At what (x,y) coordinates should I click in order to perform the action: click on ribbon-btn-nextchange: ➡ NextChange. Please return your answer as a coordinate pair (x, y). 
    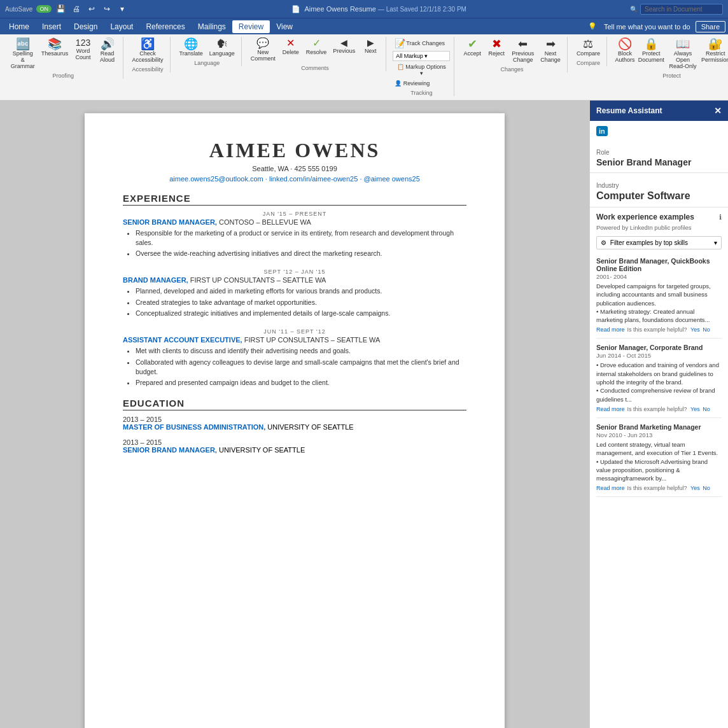
    Looking at the image, I should click on (550, 51).